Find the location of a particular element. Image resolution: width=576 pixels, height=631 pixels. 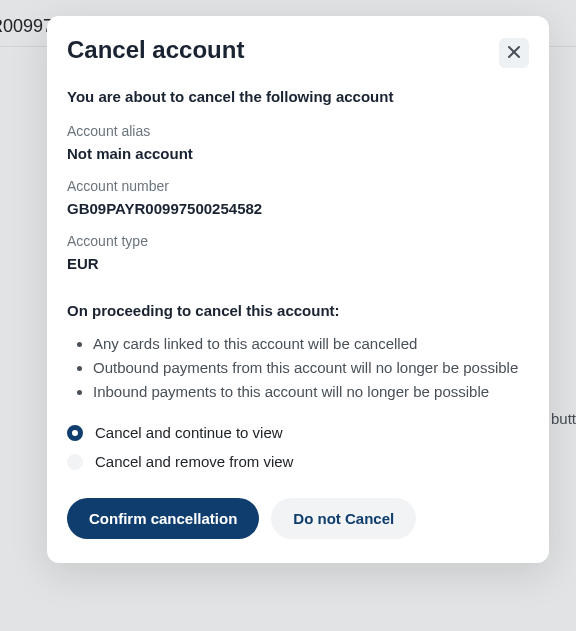

do-not-cancel-button: Do not Cancel is located at coordinates (344, 518).